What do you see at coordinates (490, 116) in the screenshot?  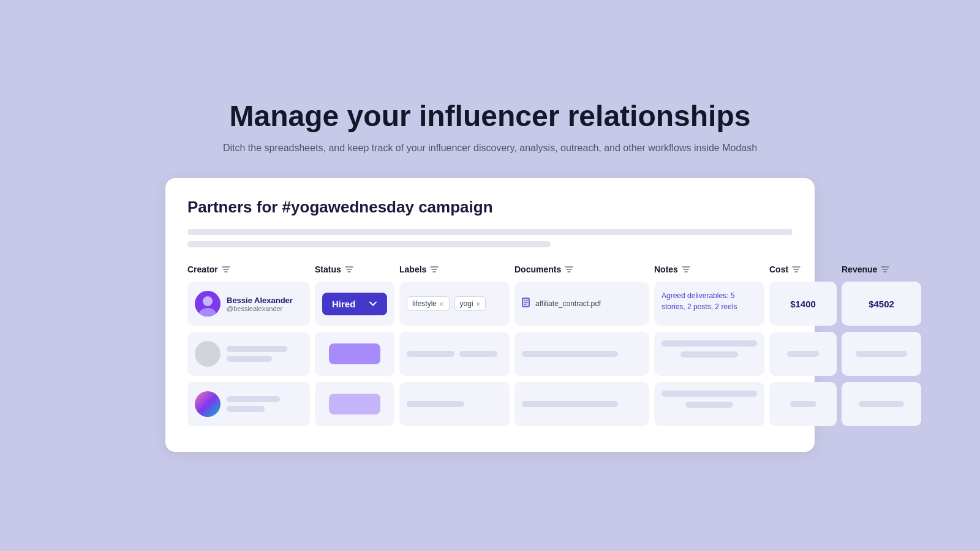 I see `page-title: Manage your influencer relationships` at bounding box center [490, 116].